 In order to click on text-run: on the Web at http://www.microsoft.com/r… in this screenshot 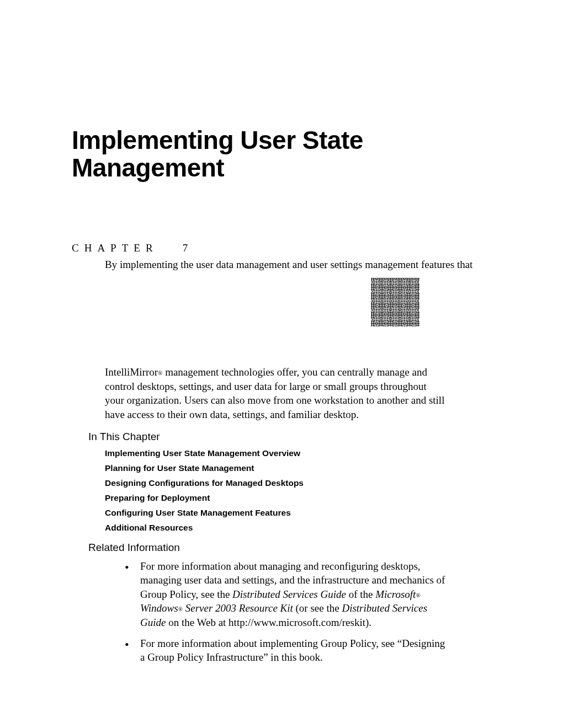, I will do `click(268, 622)`.